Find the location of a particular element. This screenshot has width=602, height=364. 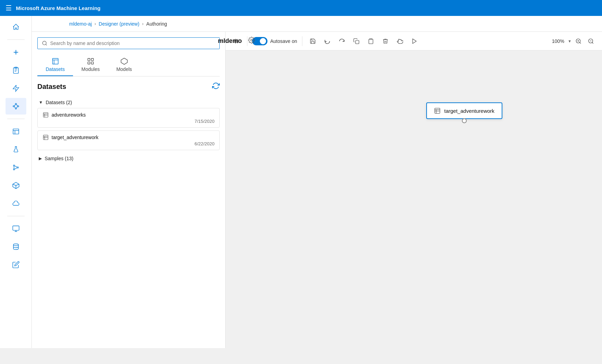

tab-models-label: Models is located at coordinates (124, 69).